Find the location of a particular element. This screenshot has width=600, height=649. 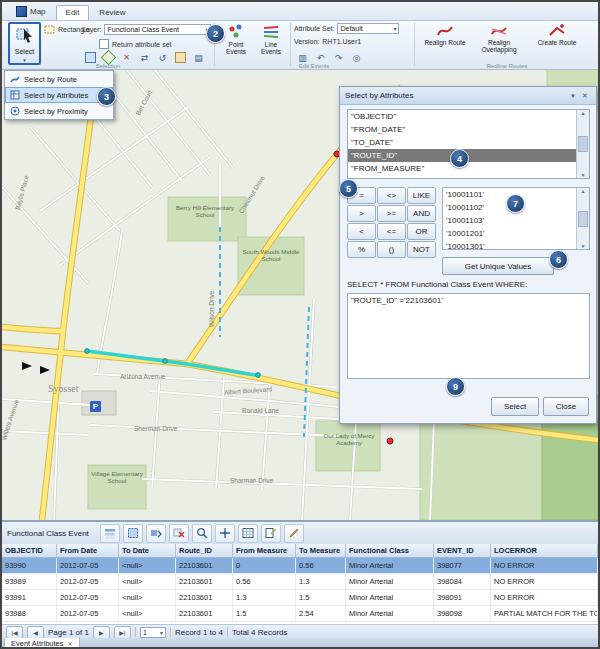

column-header-to-measure: To Measure is located at coordinates (321, 550).